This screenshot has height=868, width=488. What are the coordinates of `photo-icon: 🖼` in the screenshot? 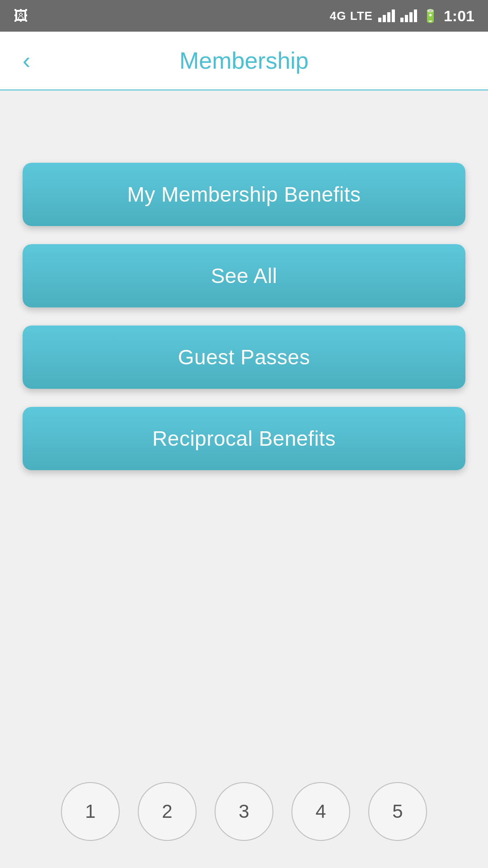 It's located at (21, 16).